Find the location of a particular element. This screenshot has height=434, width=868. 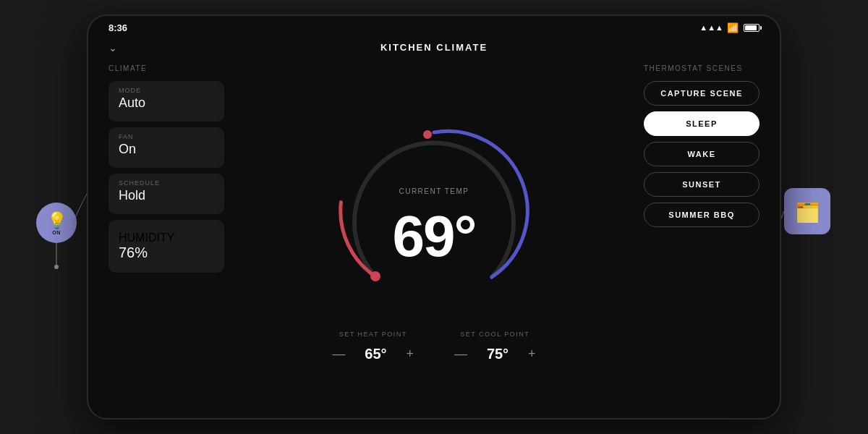

chevron-down-icon: ⌄ is located at coordinates (113, 48).